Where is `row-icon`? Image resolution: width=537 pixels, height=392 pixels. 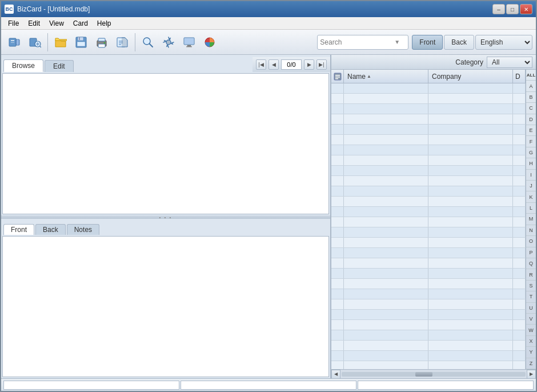 row-icon is located at coordinates (338, 129).